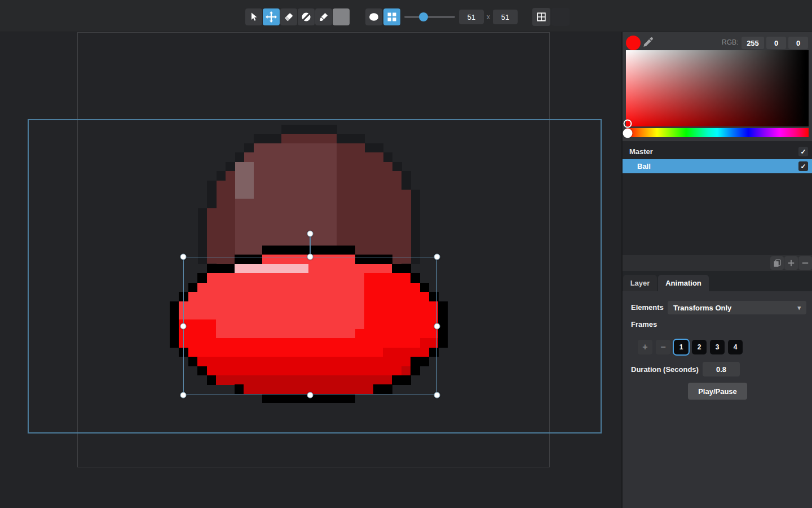 This screenshot has height=508, width=812. What do you see at coordinates (438, 395) in the screenshot?
I see `selection-handle-bottom-right` at bounding box center [438, 395].